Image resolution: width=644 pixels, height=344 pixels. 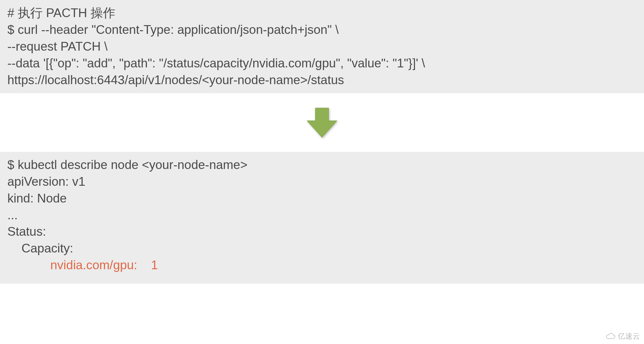 What do you see at coordinates (322, 30) in the screenshot?
I see `code-curl-header: $ curl --header "Content-Type: applicati…` at bounding box center [322, 30].